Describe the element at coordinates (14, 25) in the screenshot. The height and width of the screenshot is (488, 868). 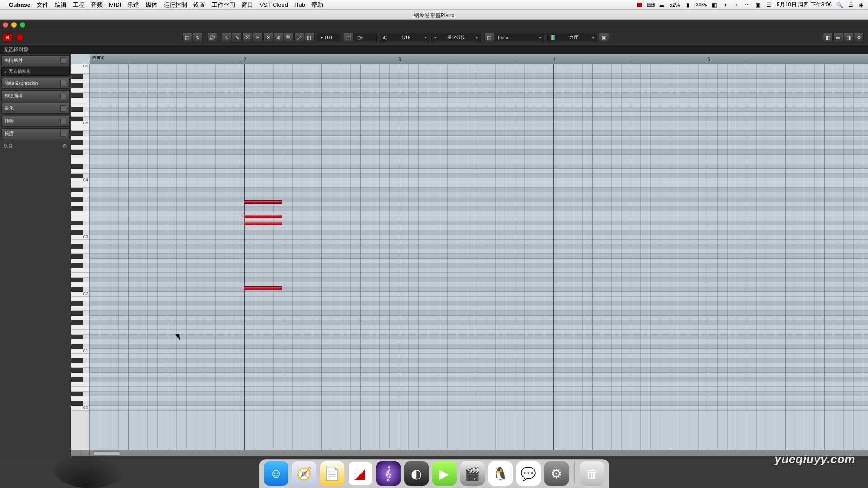
I see `minimize-window-button` at that location.